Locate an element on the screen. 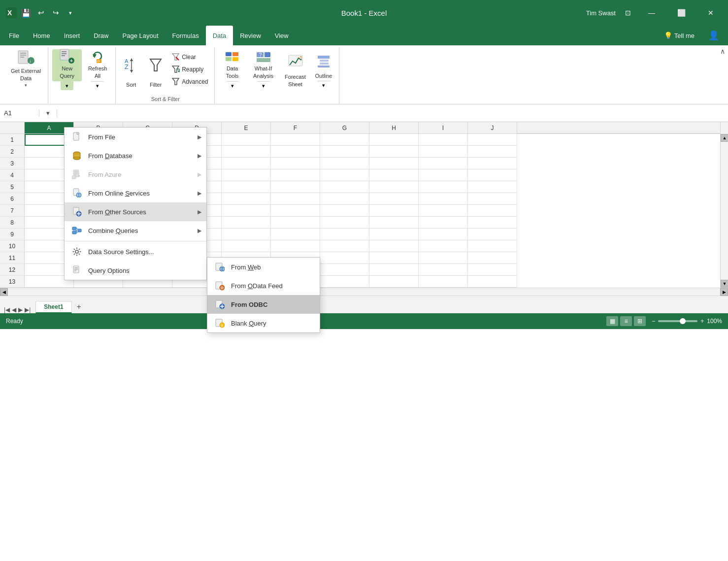 The height and width of the screenshot is (561, 728). cell-i11 is located at coordinates (443, 258).